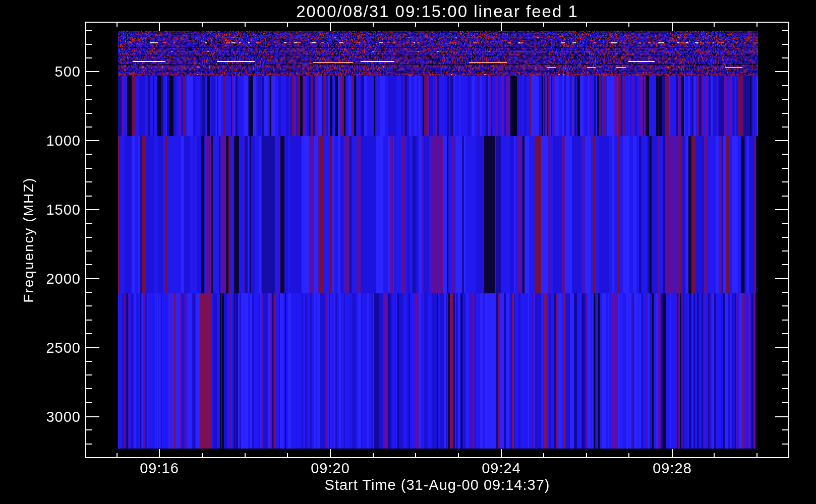  Describe the element at coordinates (501, 469) in the screenshot. I see `x-tick-label: 09:24` at that location.